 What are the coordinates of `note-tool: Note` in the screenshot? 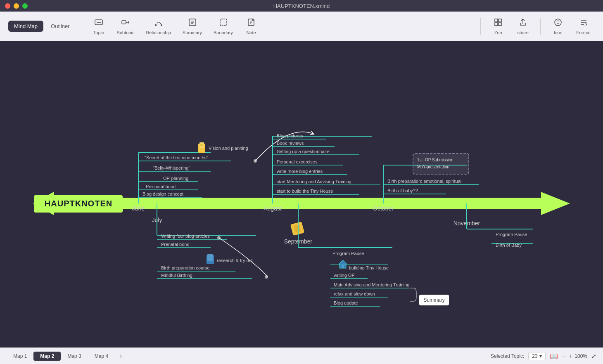 It's located at (251, 26).